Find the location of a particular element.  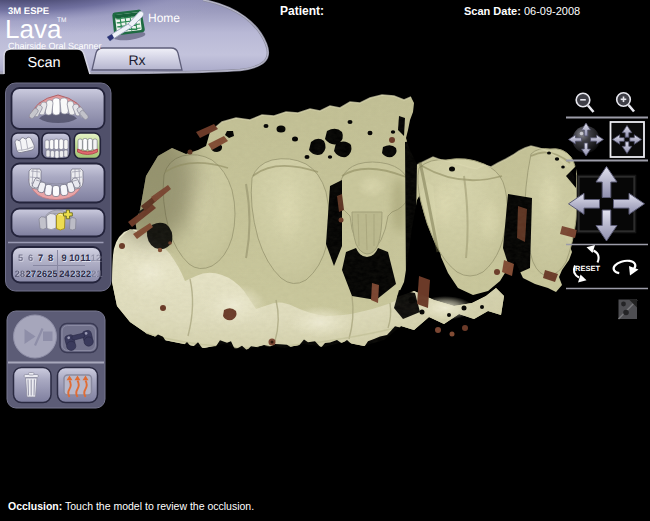

svg-text: 6 is located at coordinates (30, 258).